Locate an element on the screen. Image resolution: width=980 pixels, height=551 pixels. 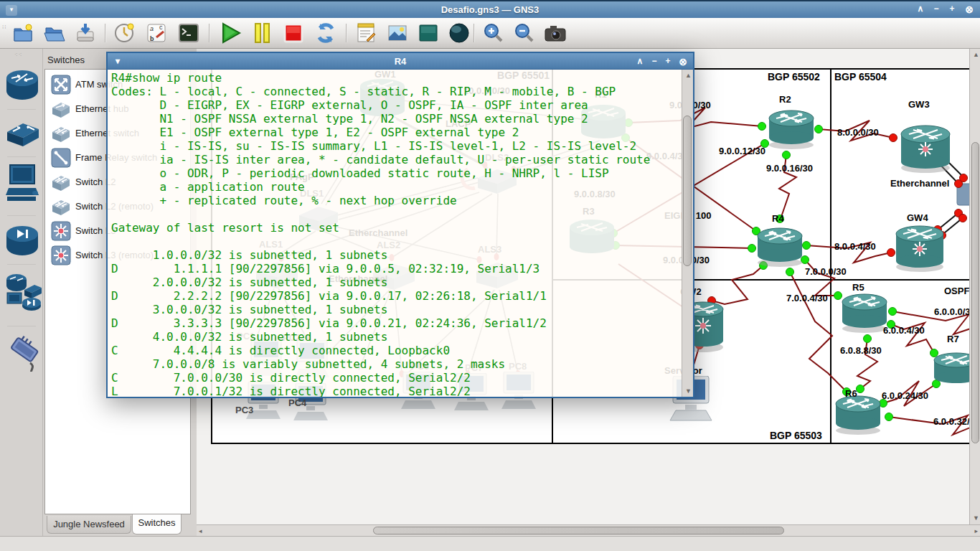
device-router-r7 is located at coordinates (951, 372).